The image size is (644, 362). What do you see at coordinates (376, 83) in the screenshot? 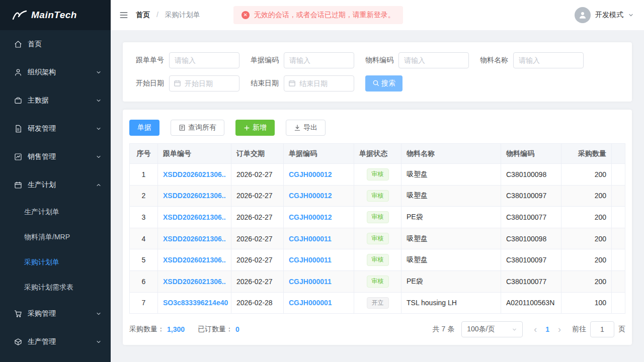
I see `search-icon` at bounding box center [376, 83].